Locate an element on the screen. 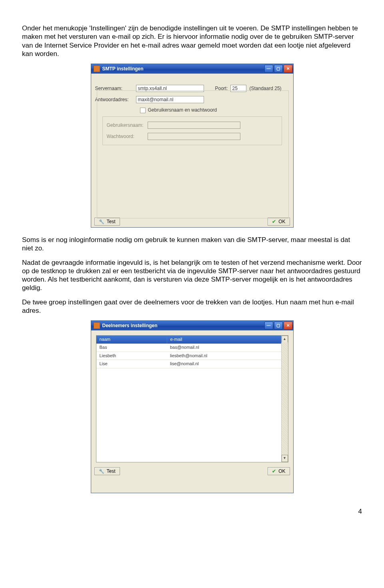  table-row: Lise lise@nomail.nl is located at coordinates (192, 364).